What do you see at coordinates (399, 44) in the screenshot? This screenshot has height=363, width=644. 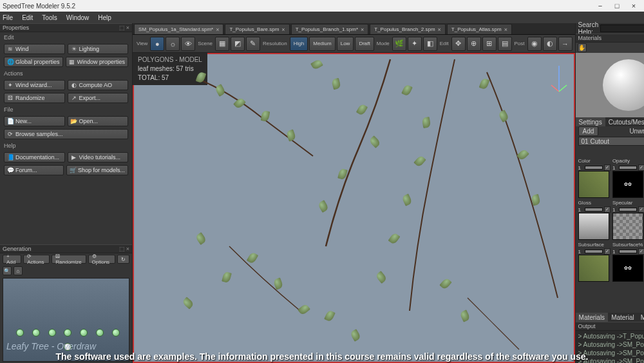 I see `mode-1: 🌿` at bounding box center [399, 44].